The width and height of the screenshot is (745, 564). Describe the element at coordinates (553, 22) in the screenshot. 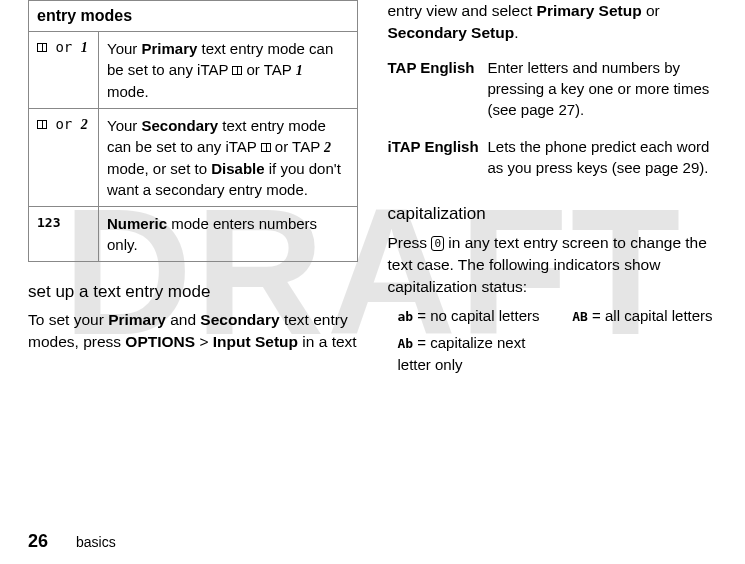

I see `right-intro-paragraph: entry view and select Primary Setup or S…` at that location.